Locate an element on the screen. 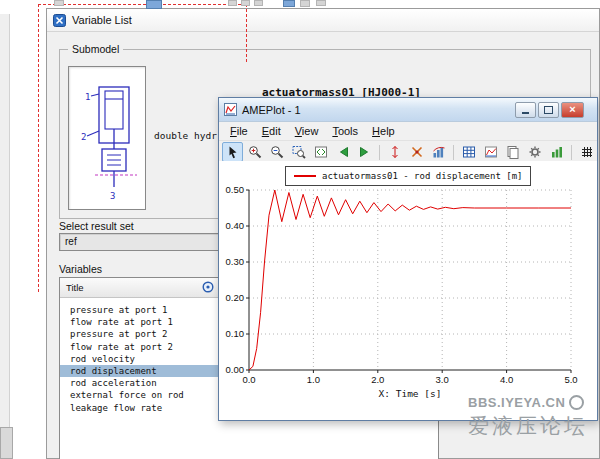  variables-header-title: Title is located at coordinates (75, 288).